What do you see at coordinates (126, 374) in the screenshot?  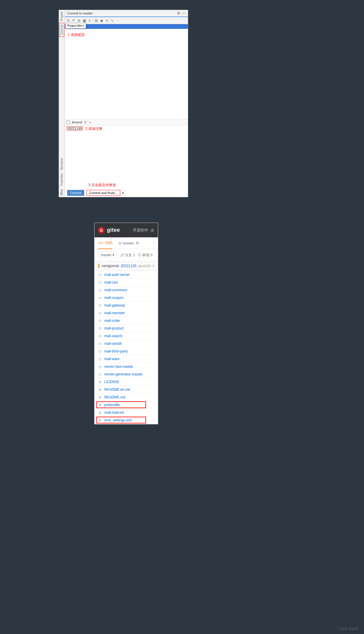 I see `file-row-renren-generator-master: 🗀renren-generator-master` at bounding box center [126, 374].